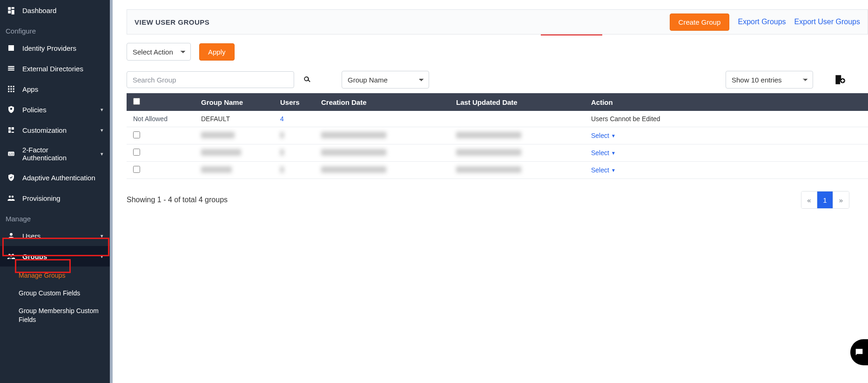 This screenshot has height=383, width=868. What do you see at coordinates (497, 52) in the screenshot?
I see `action-toolbar: Select Action Apply` at bounding box center [497, 52].